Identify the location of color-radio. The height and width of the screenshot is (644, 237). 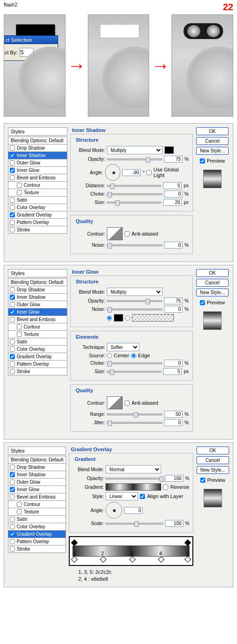
(110, 318).